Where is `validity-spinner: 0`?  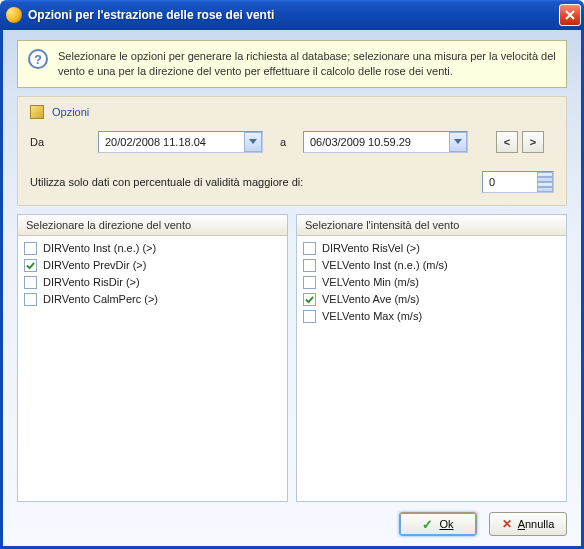 validity-spinner: 0 is located at coordinates (518, 182).